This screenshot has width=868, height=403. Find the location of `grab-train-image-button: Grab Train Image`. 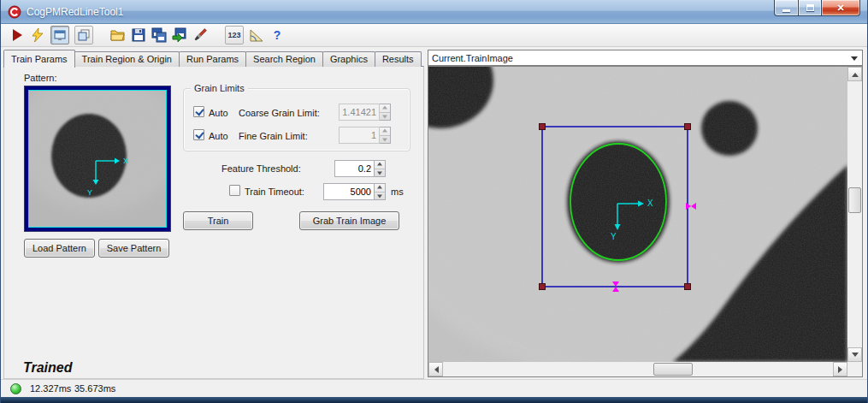

grab-train-image-button: Grab Train Image is located at coordinates (349, 221).